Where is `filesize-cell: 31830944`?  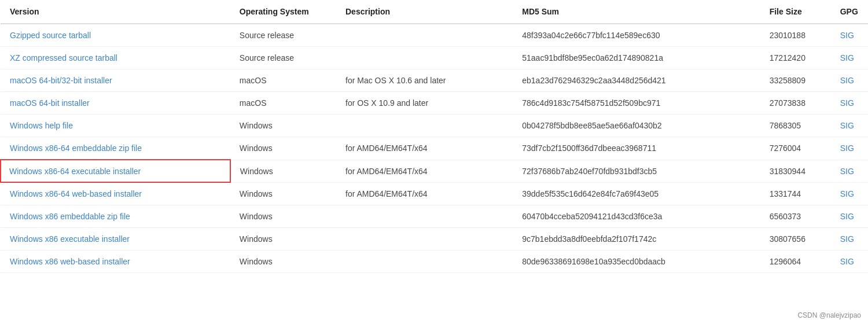 filesize-cell: 31830944 is located at coordinates (796, 171).